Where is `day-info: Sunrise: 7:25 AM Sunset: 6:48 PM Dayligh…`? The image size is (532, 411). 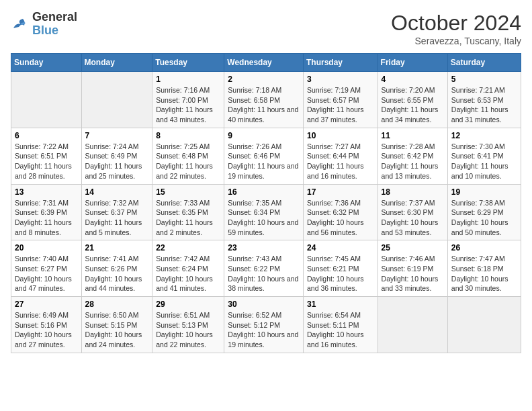 day-info: Sunrise: 7:25 AM Sunset: 6:48 PM Dayligh… is located at coordinates (188, 161).